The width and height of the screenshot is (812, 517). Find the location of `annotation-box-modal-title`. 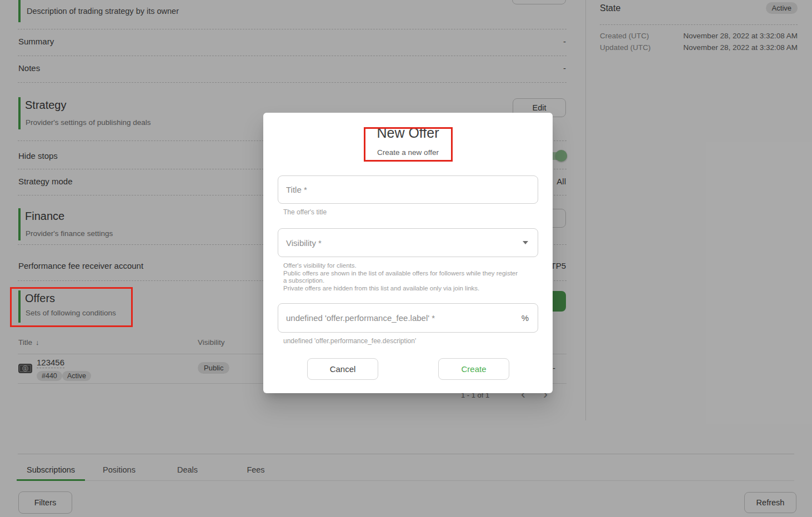

annotation-box-modal-title is located at coordinates (408, 144).